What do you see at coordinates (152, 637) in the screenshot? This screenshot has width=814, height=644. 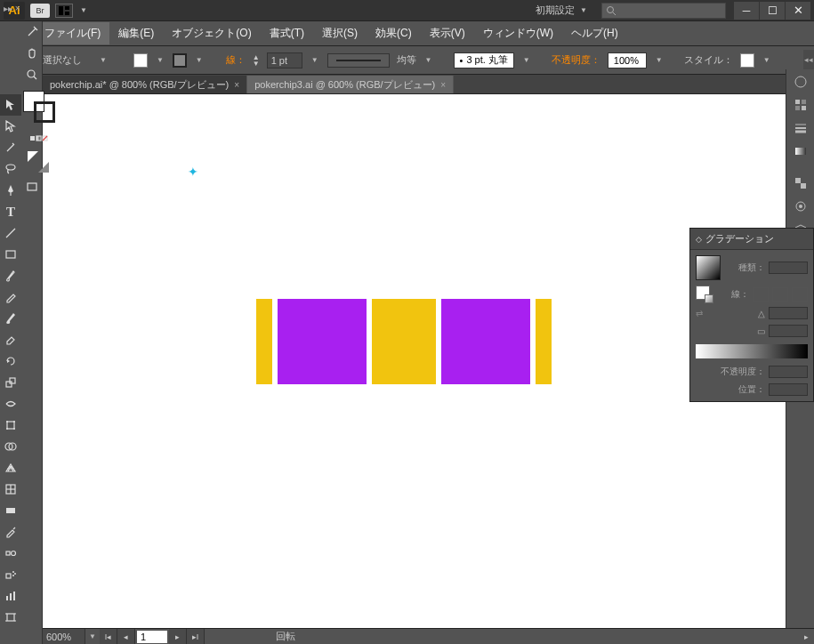 I see `artboard-number-field: 1` at bounding box center [152, 637].